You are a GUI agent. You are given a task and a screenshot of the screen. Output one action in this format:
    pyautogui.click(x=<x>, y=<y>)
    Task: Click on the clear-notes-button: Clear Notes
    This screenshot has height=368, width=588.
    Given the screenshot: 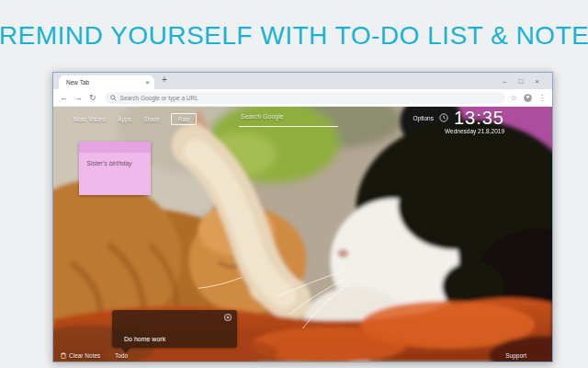 What is the action you would take?
    pyautogui.click(x=81, y=355)
    